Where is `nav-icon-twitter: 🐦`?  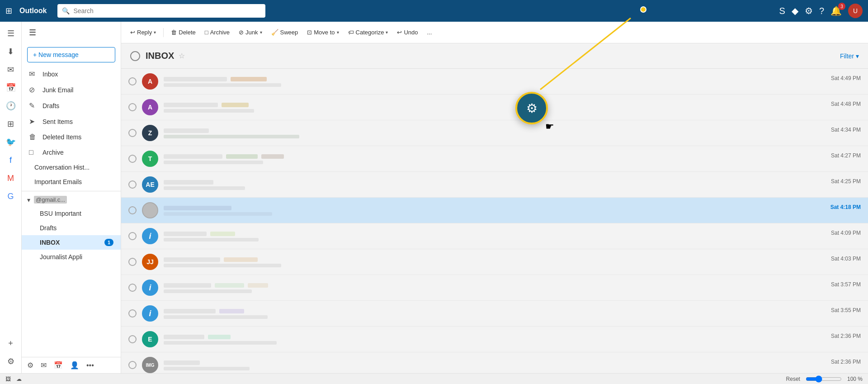
nav-icon-twitter: 🐦 is located at coordinates (11, 142).